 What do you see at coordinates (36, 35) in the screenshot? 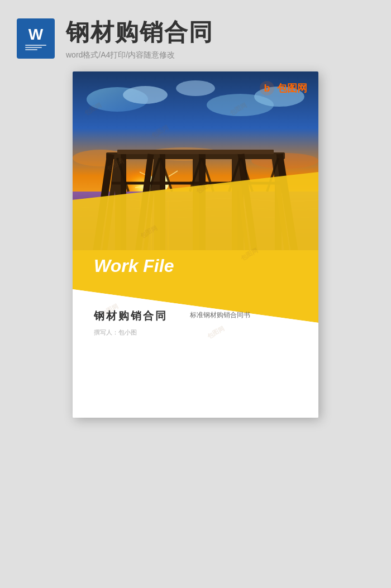
I see `word-icon-letter: W` at bounding box center [36, 35].